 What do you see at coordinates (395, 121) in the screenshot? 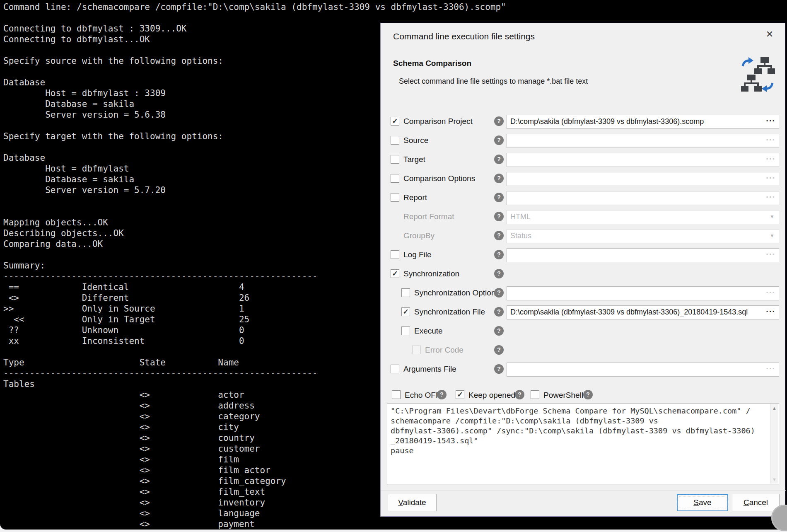
I see `comparison-project-checkbox: ✓` at bounding box center [395, 121].